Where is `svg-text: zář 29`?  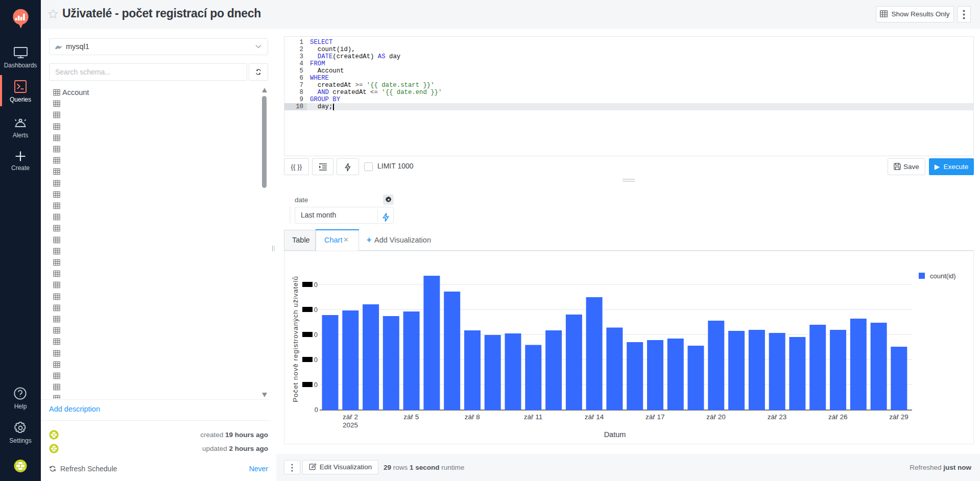
svg-text: zář 29 is located at coordinates (899, 417).